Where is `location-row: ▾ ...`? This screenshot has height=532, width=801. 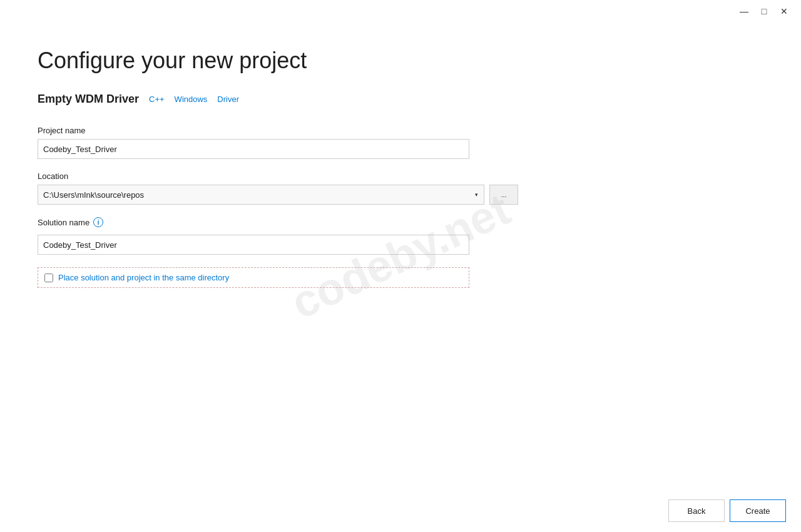
location-row: ▾ ... is located at coordinates (400, 195).